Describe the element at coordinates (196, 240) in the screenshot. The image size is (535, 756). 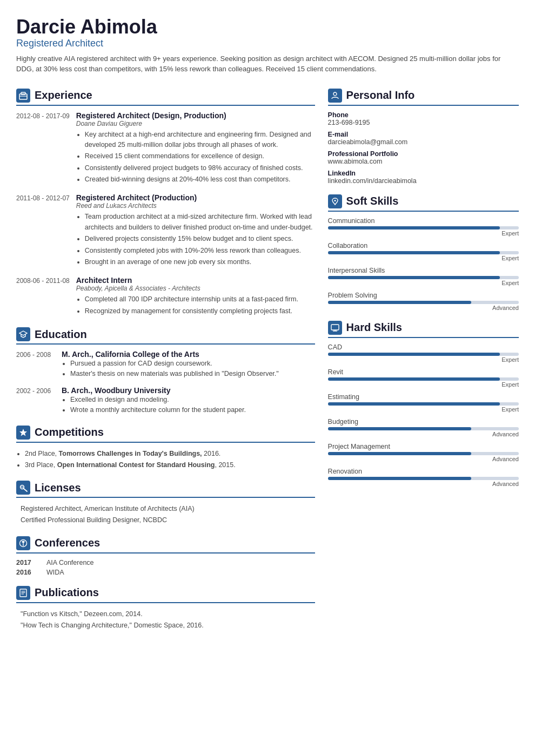
I see `exp-bullets-2: Team production architect at a mid-sized…` at that location.